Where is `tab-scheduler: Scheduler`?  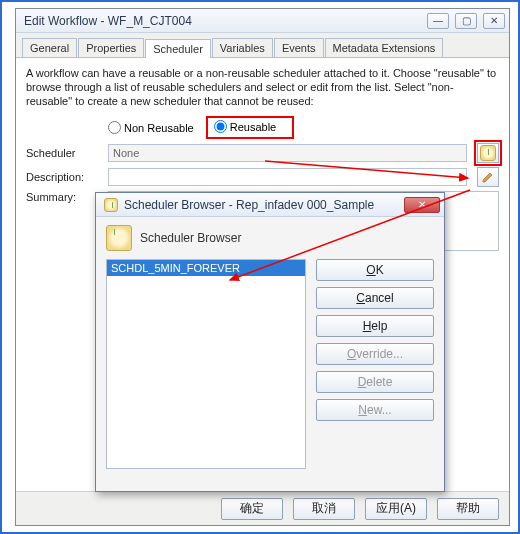
tab-scheduler: Scheduler is located at coordinates (178, 48).